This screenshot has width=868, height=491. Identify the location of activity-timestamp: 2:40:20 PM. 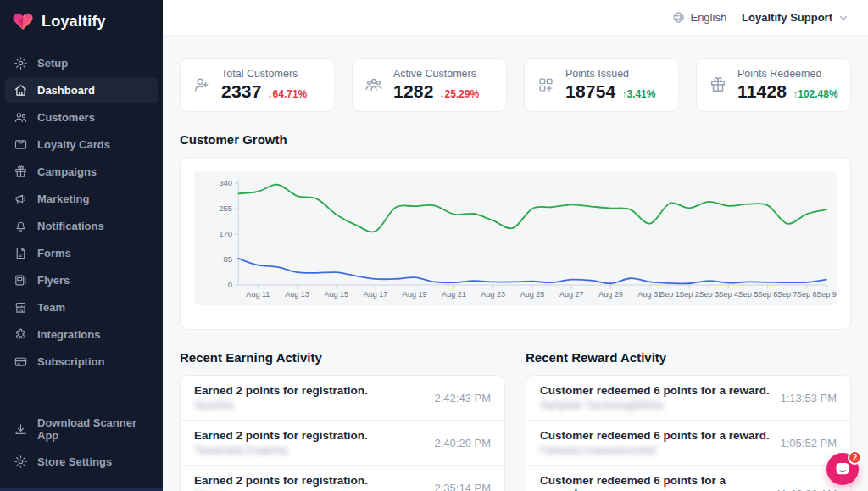
(463, 443).